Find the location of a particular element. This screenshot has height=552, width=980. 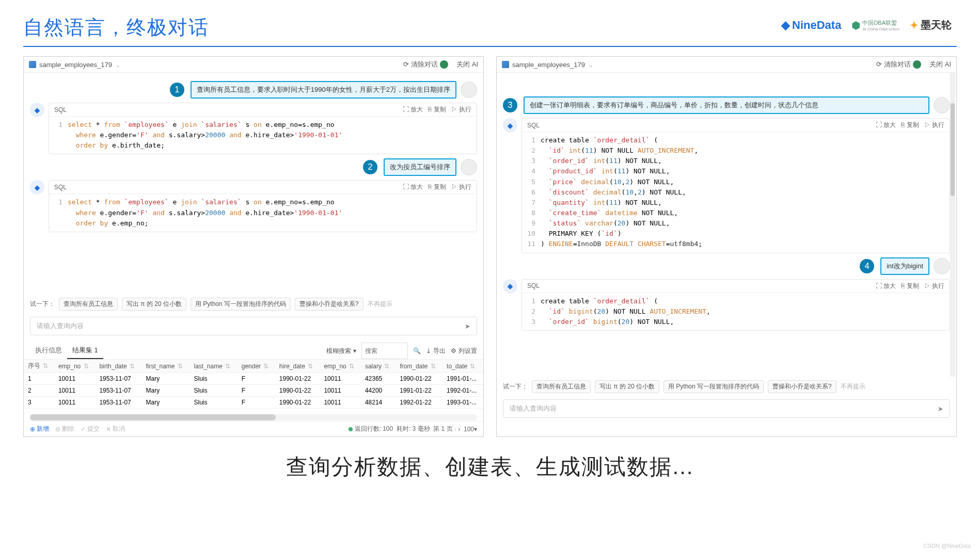

table-header: first_name ⇅ is located at coordinates (166, 366).